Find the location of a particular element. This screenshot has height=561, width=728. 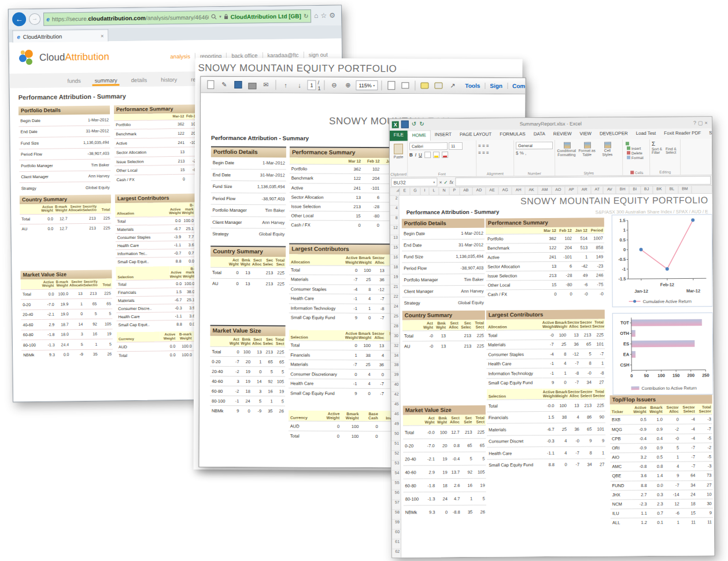

column-header: AK is located at coordinates (531, 191).